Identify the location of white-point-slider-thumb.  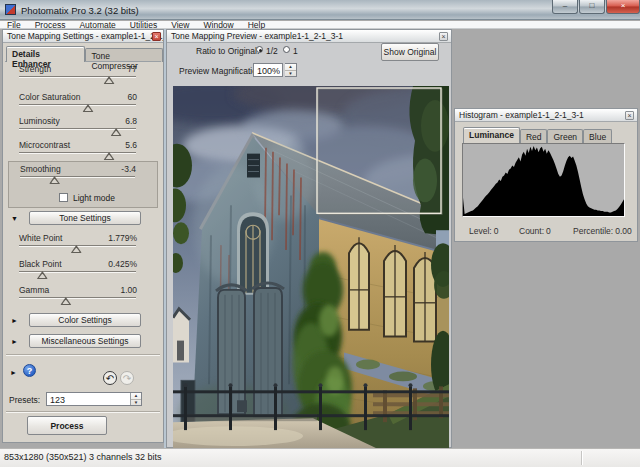
(76, 249).